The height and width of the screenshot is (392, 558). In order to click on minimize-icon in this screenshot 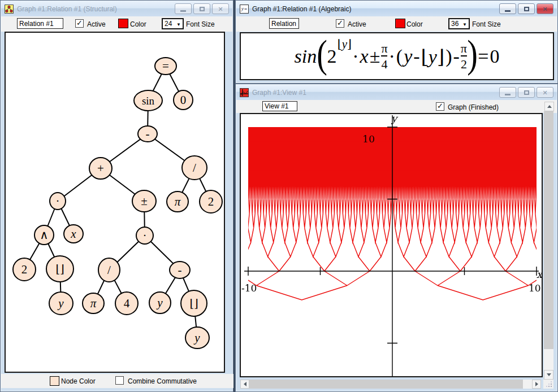, I will do `click(508, 95)`.